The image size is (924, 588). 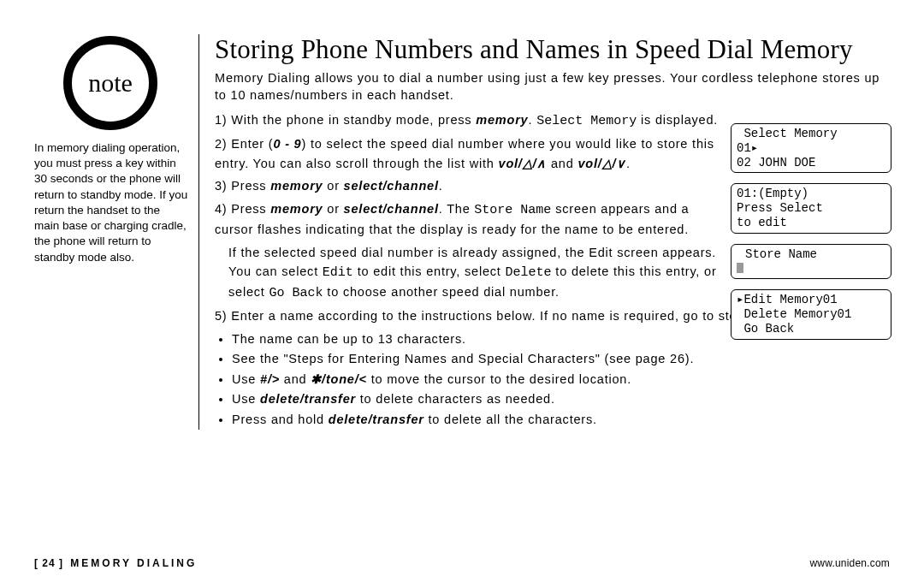 What do you see at coordinates (49, 563) in the screenshot?
I see `page-number: [ 24 ]` at bounding box center [49, 563].